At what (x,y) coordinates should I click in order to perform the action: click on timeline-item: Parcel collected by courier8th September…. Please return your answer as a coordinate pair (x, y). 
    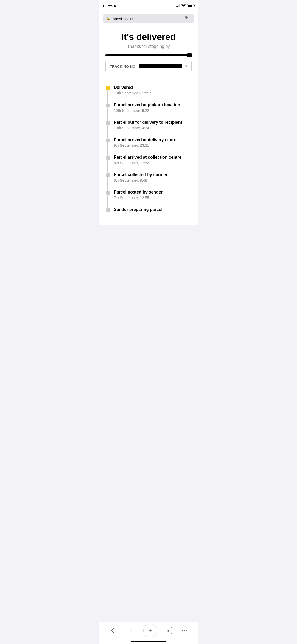
    Looking at the image, I should click on (153, 177).